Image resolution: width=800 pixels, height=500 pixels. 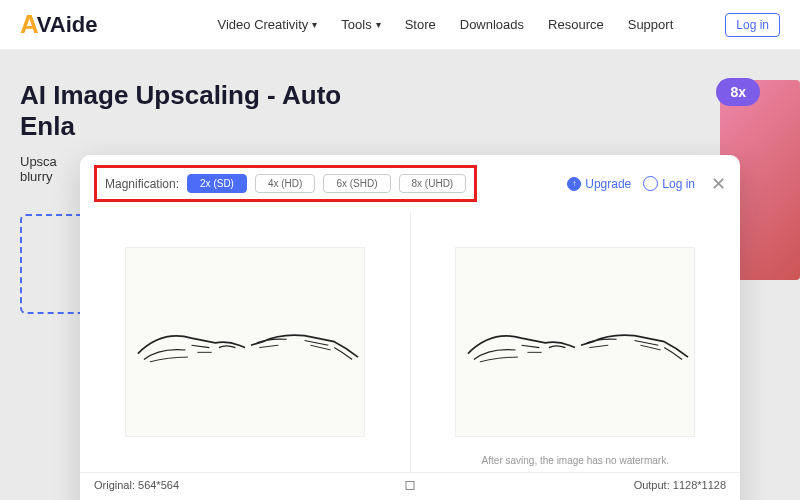 What do you see at coordinates (576, 460) in the screenshot?
I see `watermark-note: After saving, the image has no watermark…` at bounding box center [576, 460].